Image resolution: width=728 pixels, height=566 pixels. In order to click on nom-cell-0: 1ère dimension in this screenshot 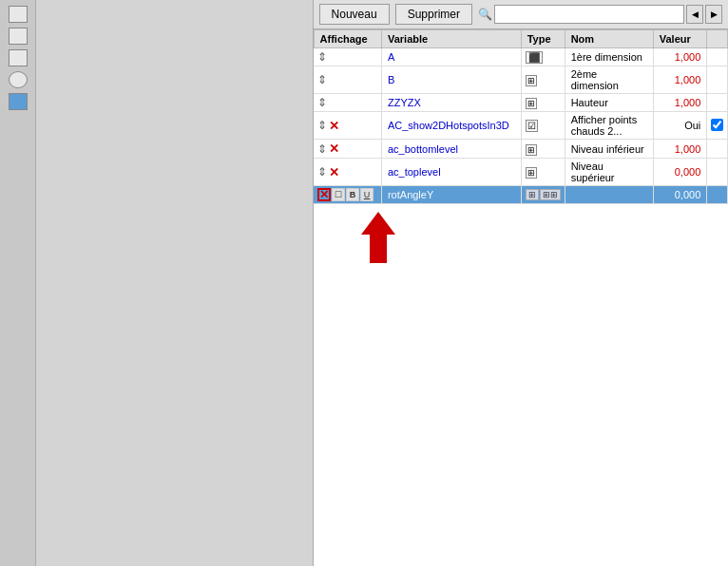, I will do `click(608, 57)`.